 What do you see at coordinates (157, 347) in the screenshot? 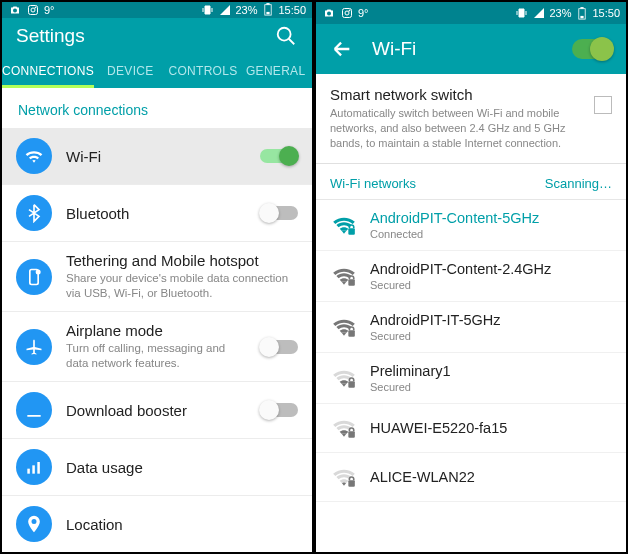
I see `settings-item-airplane: Airplane mode Turn off calling, messagin…` at bounding box center [157, 347].